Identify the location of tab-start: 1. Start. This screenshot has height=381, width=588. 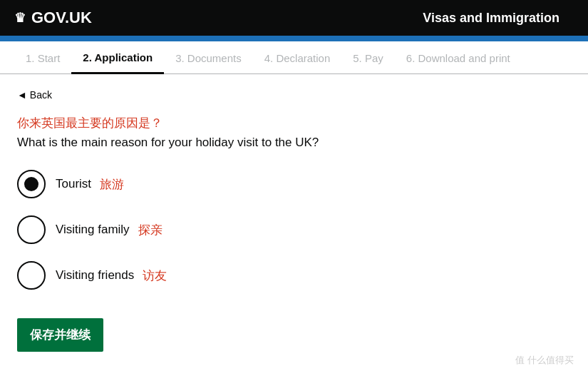
(43, 57).